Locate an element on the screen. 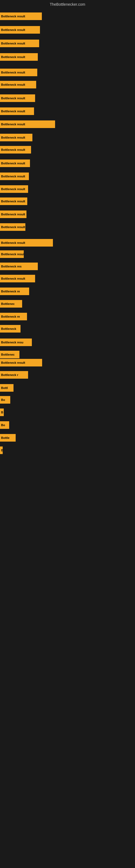  bar-item-28: Bottleneck r is located at coordinates (14, 375).